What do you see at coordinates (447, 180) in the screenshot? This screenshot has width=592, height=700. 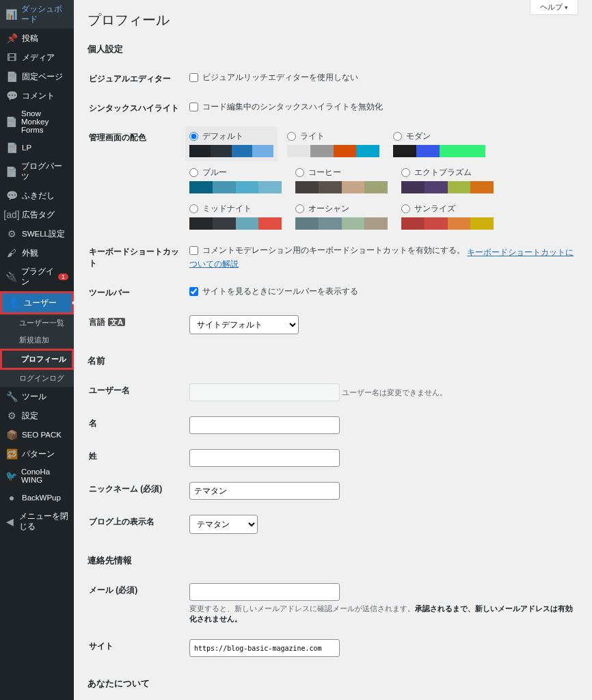 I see `color-scheme-エクトプラズム: エクトプラズム` at bounding box center [447, 180].